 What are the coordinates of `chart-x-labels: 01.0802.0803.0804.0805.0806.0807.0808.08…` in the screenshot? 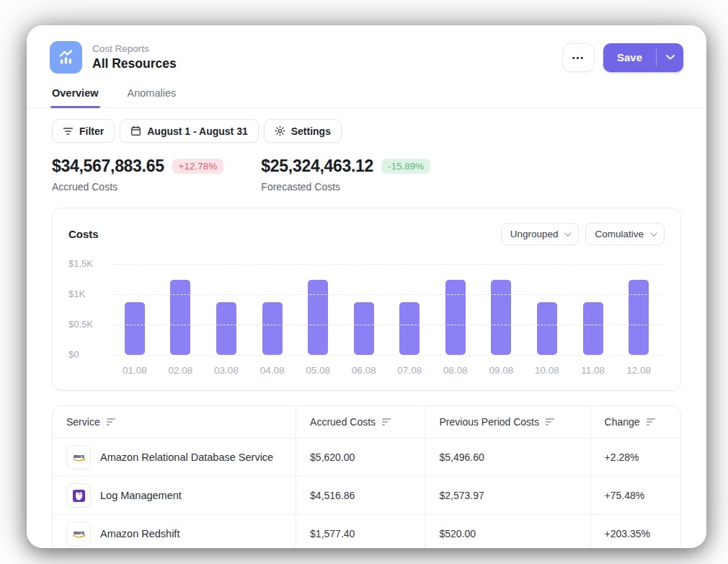 It's located at (386, 371).